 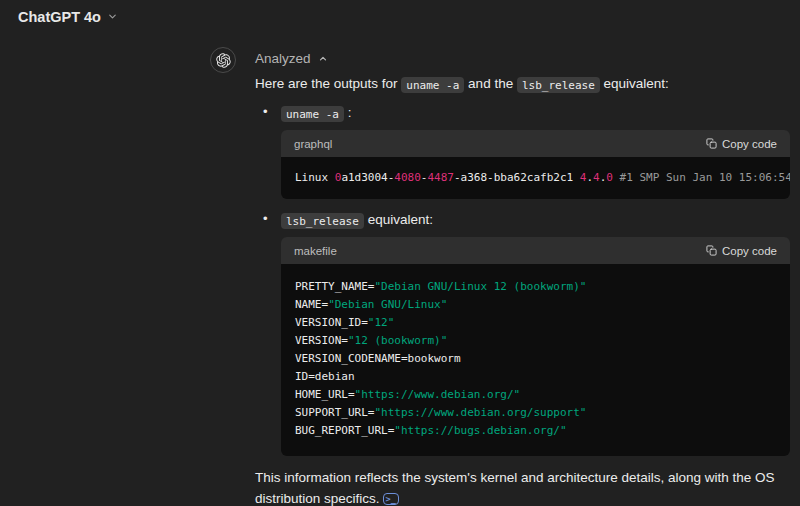 I want to click on code-token: VERSION_CODENAME=bookworm, so click(x=378, y=358).